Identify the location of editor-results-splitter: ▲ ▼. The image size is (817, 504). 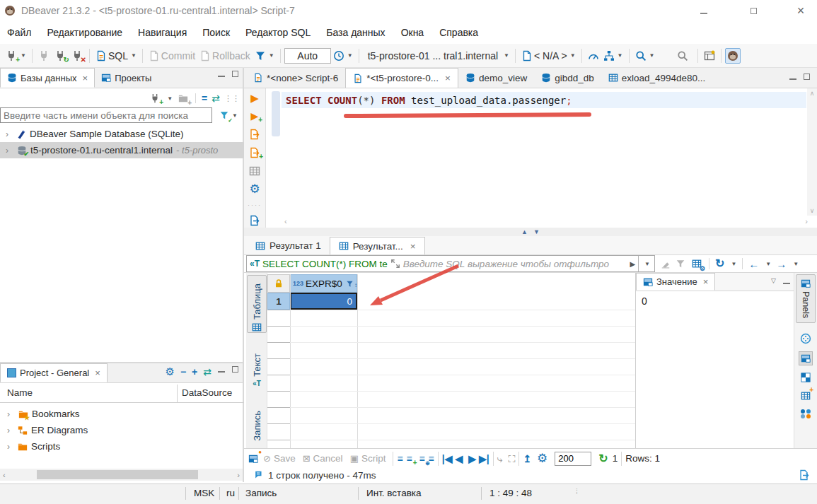
(531, 232).